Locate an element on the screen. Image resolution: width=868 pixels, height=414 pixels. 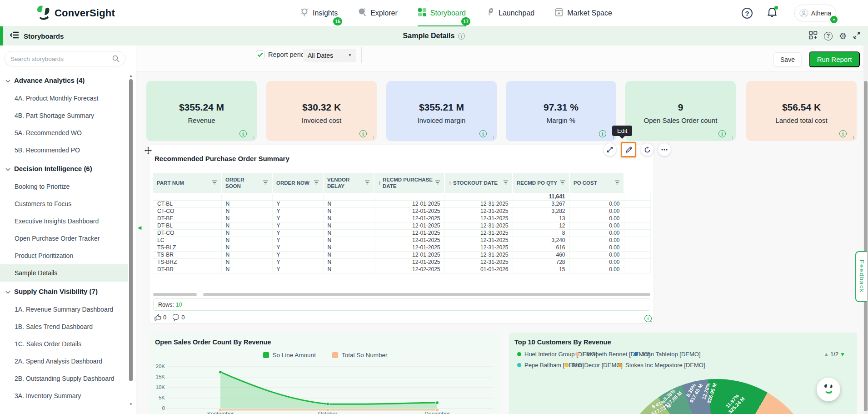
sidebar-scroll-up-icon: ▲ is located at coordinates (131, 76).